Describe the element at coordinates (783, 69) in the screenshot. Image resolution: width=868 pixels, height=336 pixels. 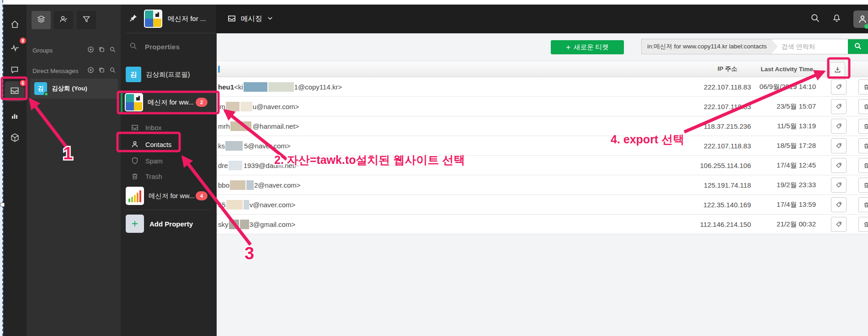
I see `col-header-last-activity: Last Activity Time` at that location.